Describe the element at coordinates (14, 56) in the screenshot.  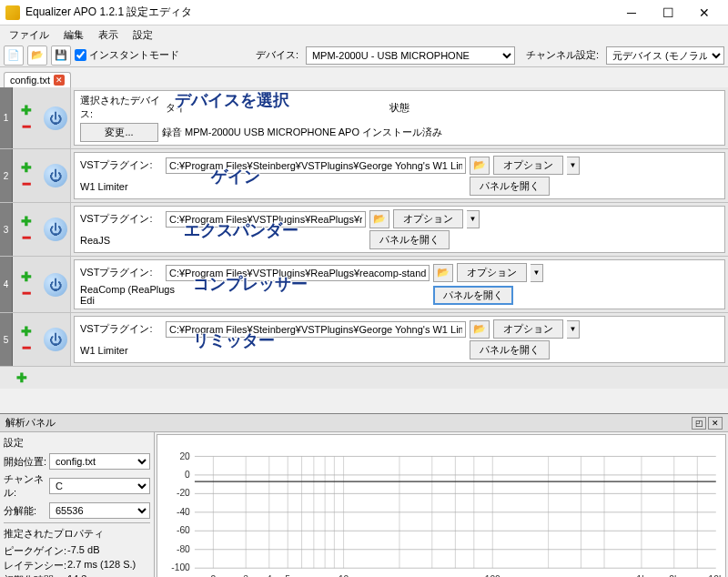
I see `new-button: 📄` at that location.